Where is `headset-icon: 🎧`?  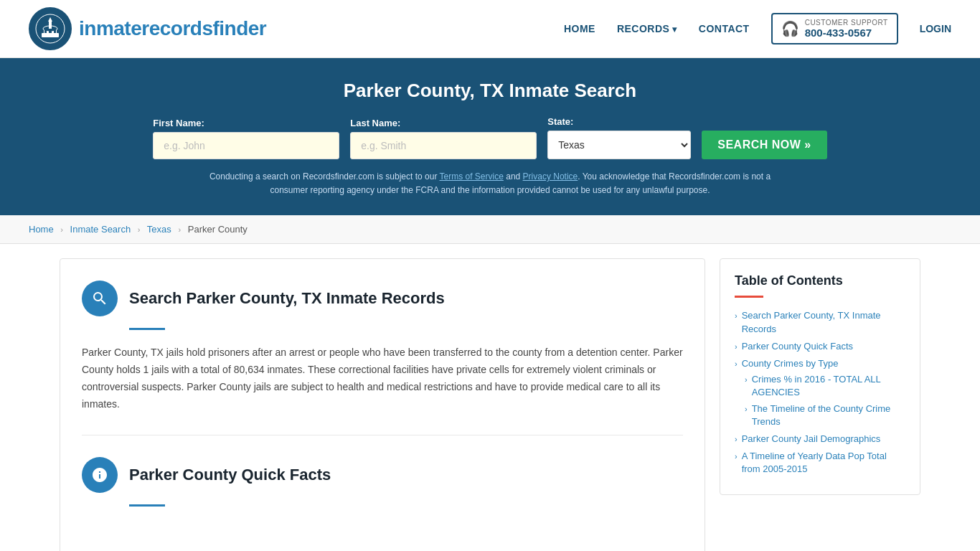
headset-icon: 🎧 is located at coordinates (791, 29).